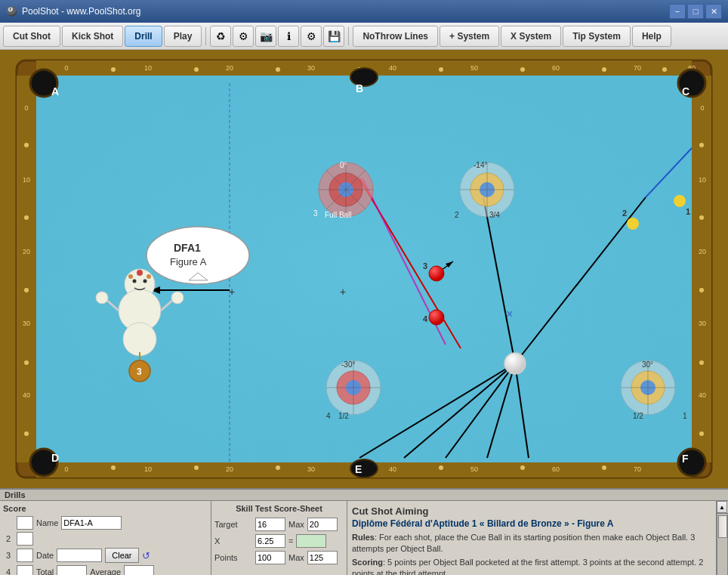  Describe the element at coordinates (106, 538) in the screenshot. I see `score-panel: Score Name 2 3 Date Clear ↺` at that location.